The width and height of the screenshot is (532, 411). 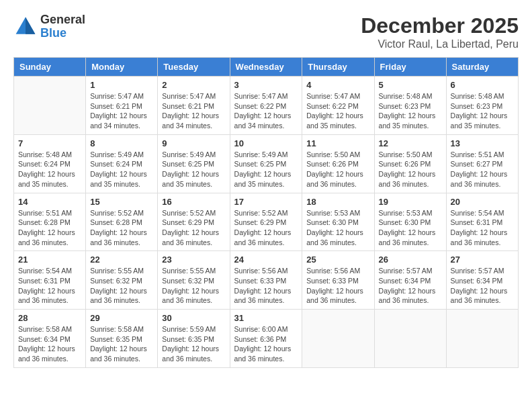 I want to click on day-info: Sunrise: 5:48 AMSunset: 6:24 PMDaylight:…, so click(x=50, y=169).